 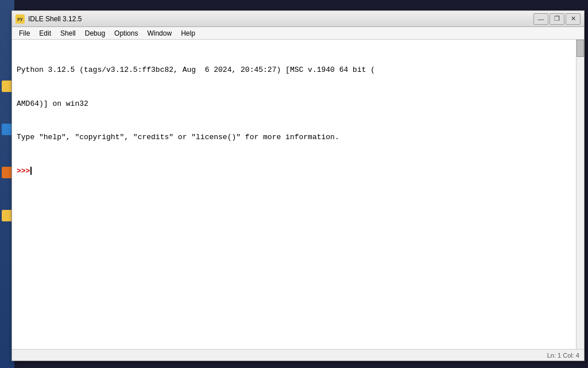 What do you see at coordinates (294, 70) in the screenshot?
I see `output-line-1: Python 3.12.5 (tags/v3.12.5:ff3bc82, Aug…` at bounding box center [294, 70].